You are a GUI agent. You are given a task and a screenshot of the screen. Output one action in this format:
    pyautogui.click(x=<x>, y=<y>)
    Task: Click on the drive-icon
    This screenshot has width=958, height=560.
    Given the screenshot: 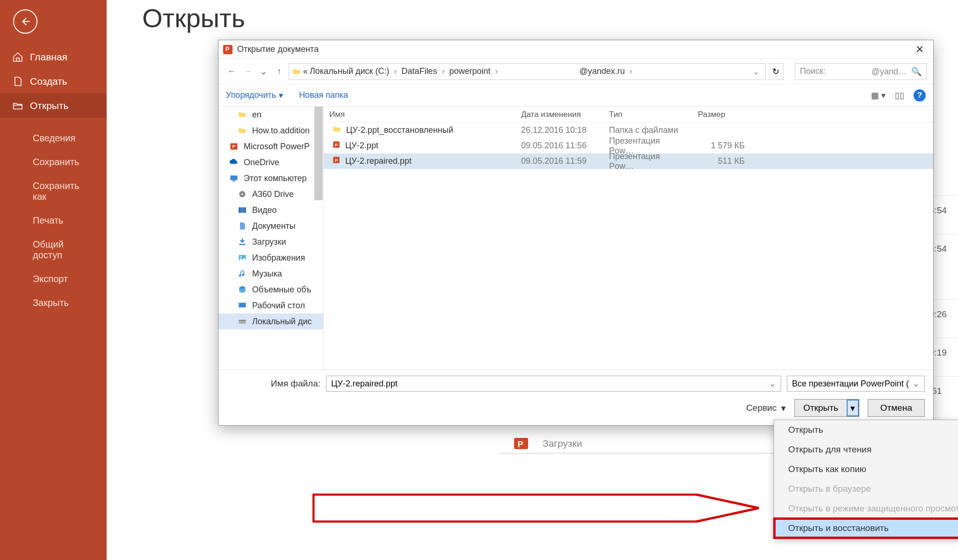 What is the action you would take?
    pyautogui.click(x=242, y=321)
    